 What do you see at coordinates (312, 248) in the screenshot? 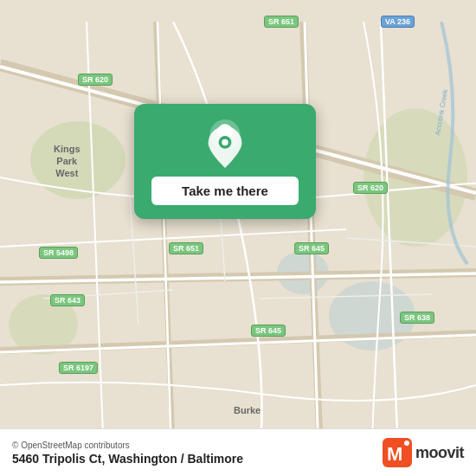
I see `road-badge-sr645-mid: SR 645` at bounding box center [312, 248].